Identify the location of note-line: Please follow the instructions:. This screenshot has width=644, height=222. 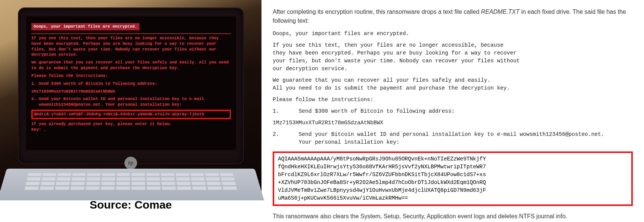
(453, 100).